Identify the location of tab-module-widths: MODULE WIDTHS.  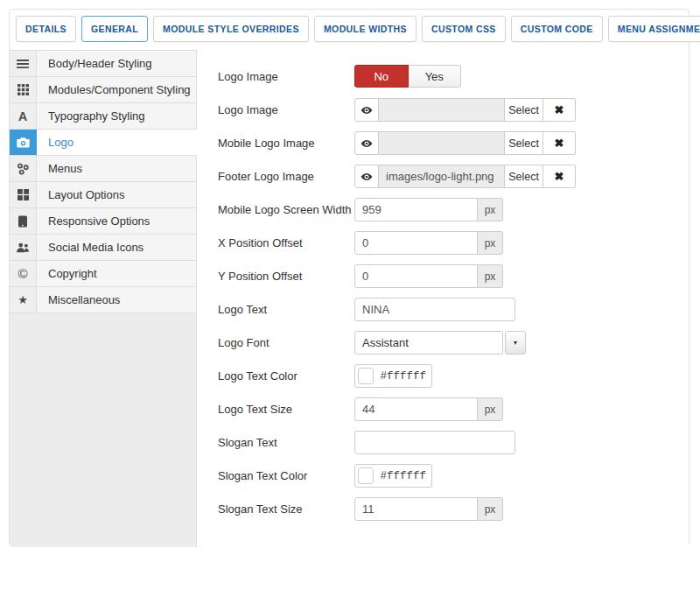
(366, 29).